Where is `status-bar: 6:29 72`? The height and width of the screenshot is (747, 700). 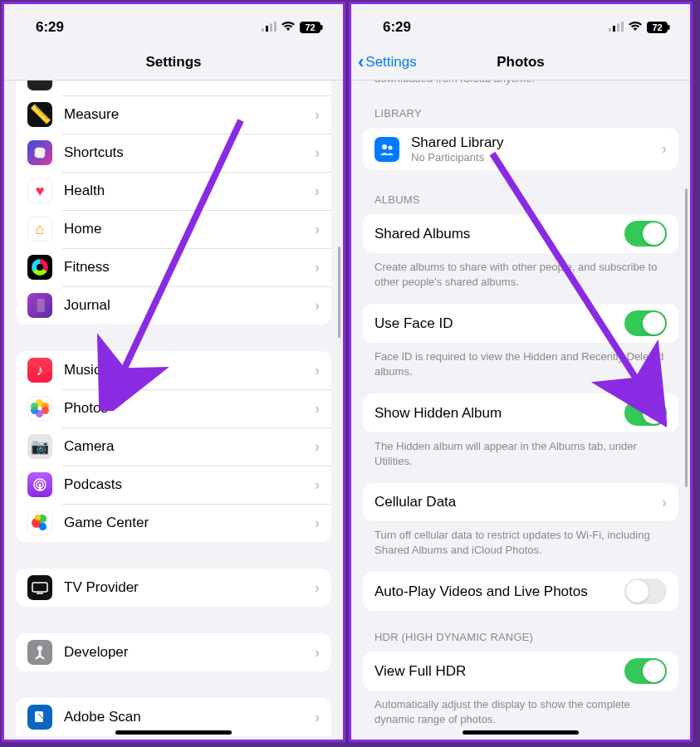
status-bar: 6:29 72 is located at coordinates (174, 24).